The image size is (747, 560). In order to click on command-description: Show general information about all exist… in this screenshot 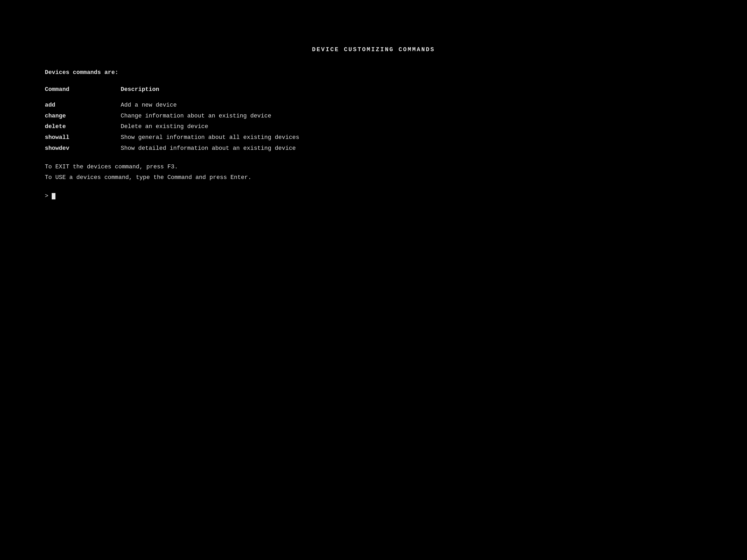, I will do `click(210, 138)`.